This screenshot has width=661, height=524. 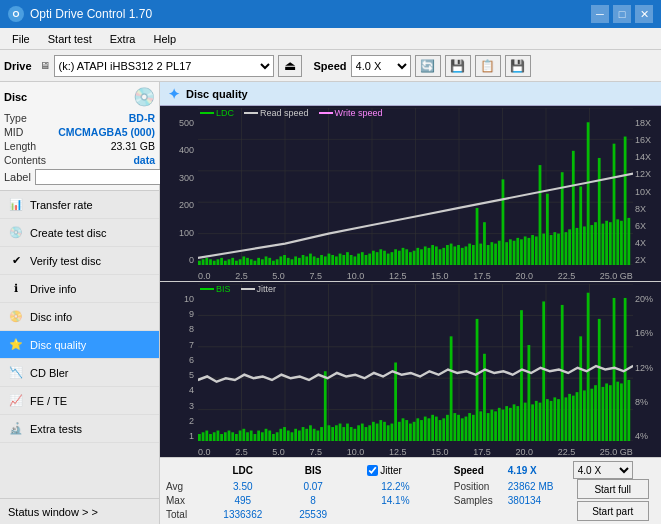 What do you see at coordinates (80, 205) in the screenshot?
I see `nav-item-transfer-rate: 📊 Transfer rate` at bounding box center [80, 205].